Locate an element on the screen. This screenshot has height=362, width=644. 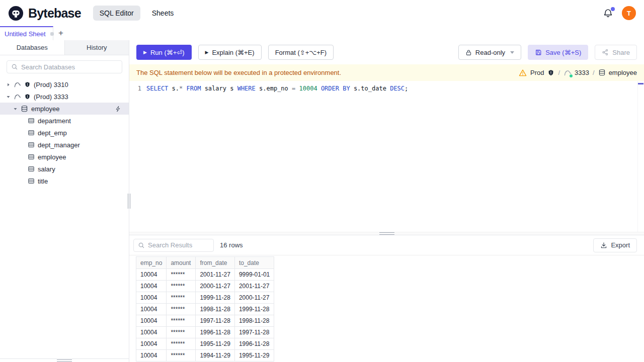
save-icon is located at coordinates (538, 52).